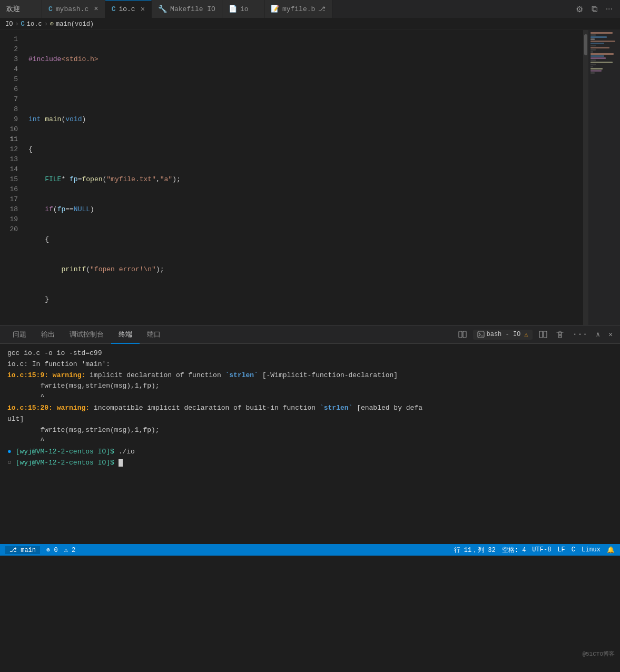 This screenshot has width=620, height=672. I want to click on status-branch: ⎇ main, so click(23, 550).